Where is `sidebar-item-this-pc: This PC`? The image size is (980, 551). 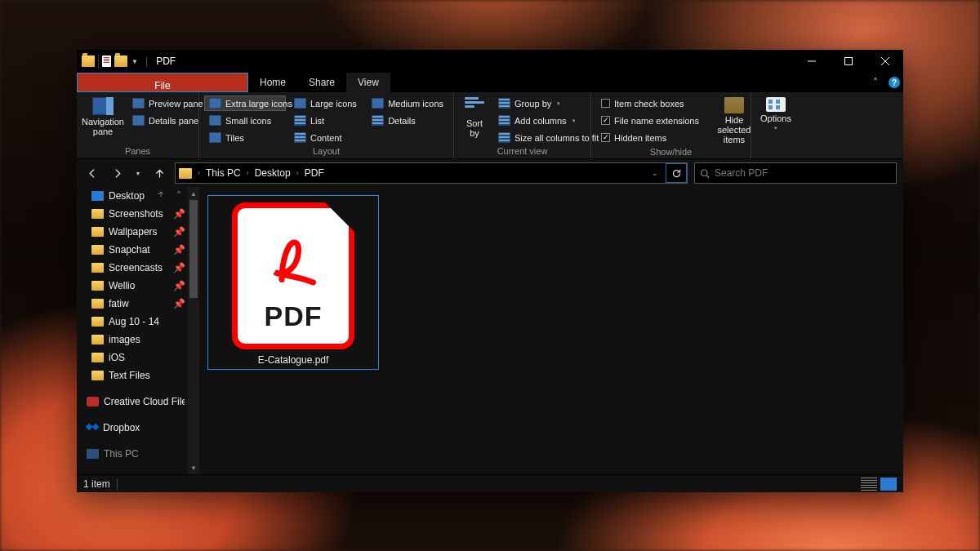 sidebar-item-this-pc: This PC is located at coordinates (132, 454).